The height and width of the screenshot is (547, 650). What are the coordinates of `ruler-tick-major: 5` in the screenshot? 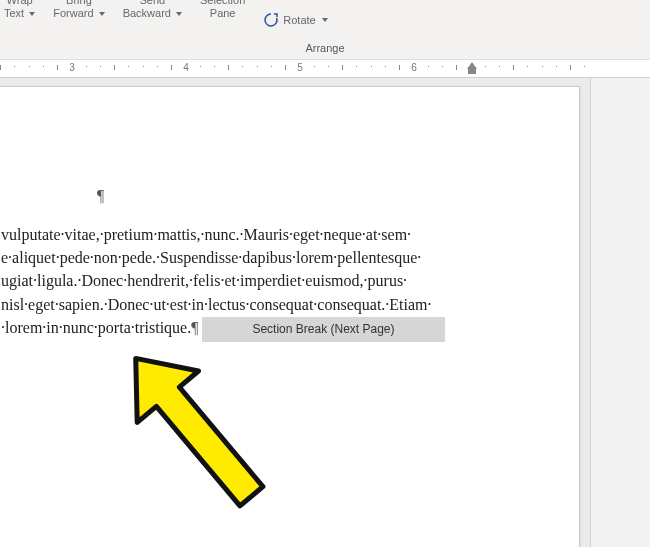 It's located at (300, 69).